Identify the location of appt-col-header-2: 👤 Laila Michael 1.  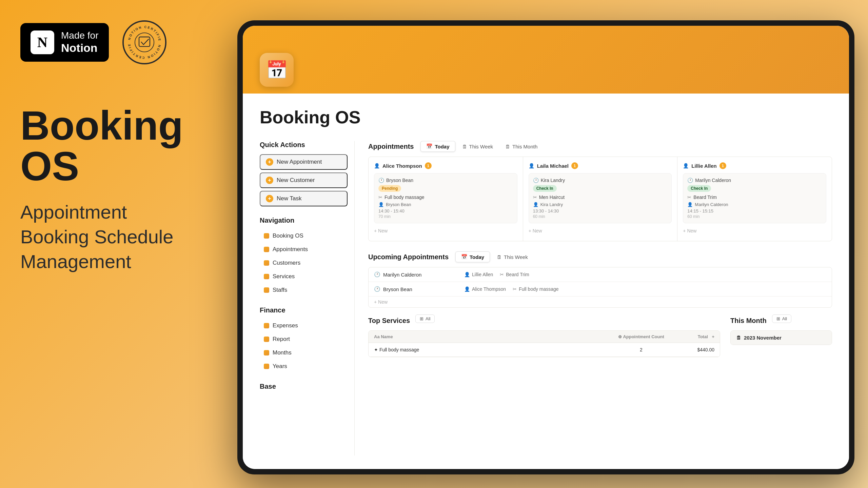
(600, 166).